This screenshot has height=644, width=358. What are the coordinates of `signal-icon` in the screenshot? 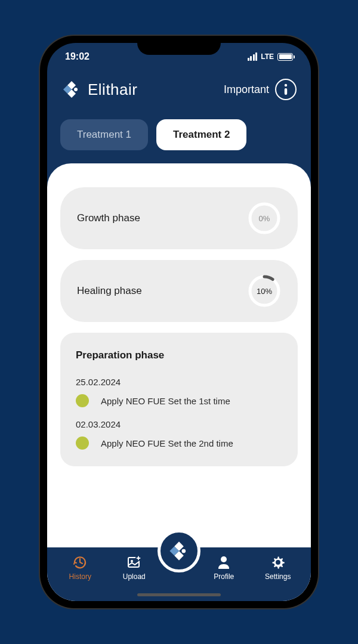 It's located at (253, 57).